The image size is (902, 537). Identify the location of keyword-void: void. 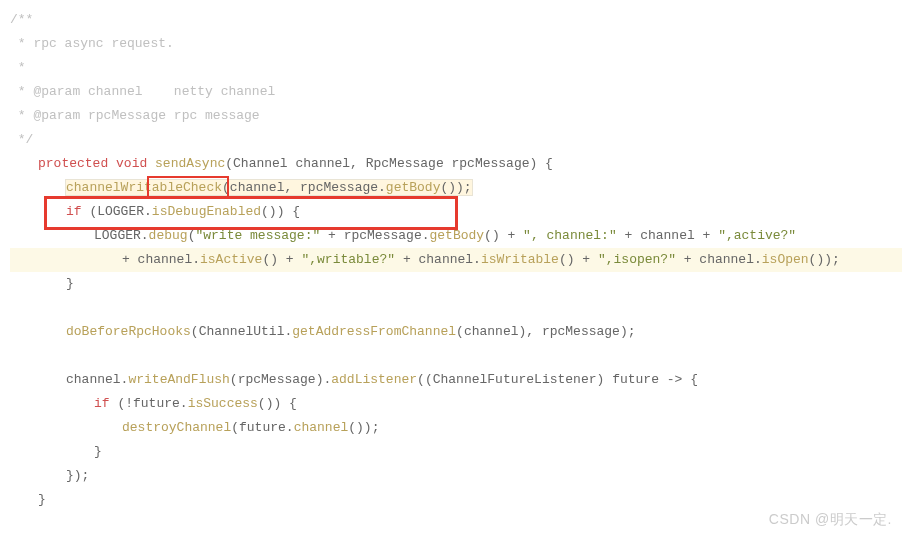
(132, 164).